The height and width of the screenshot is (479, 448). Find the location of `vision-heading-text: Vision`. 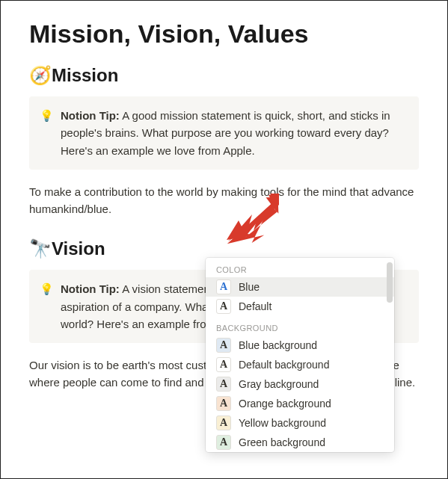

vision-heading-text: Vision is located at coordinates (79, 249).